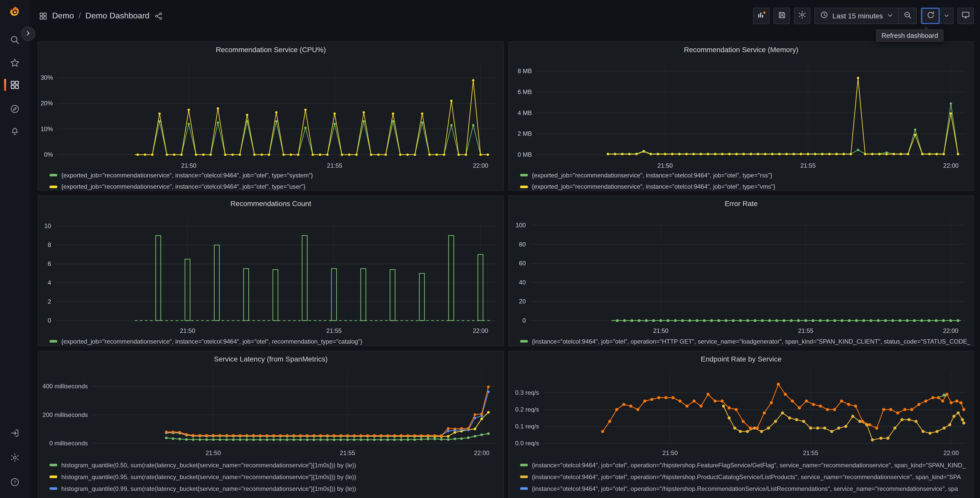 This screenshot has width=980, height=498. Describe the element at coordinates (15, 12) in the screenshot. I see `grafana-logo-icon` at that location.